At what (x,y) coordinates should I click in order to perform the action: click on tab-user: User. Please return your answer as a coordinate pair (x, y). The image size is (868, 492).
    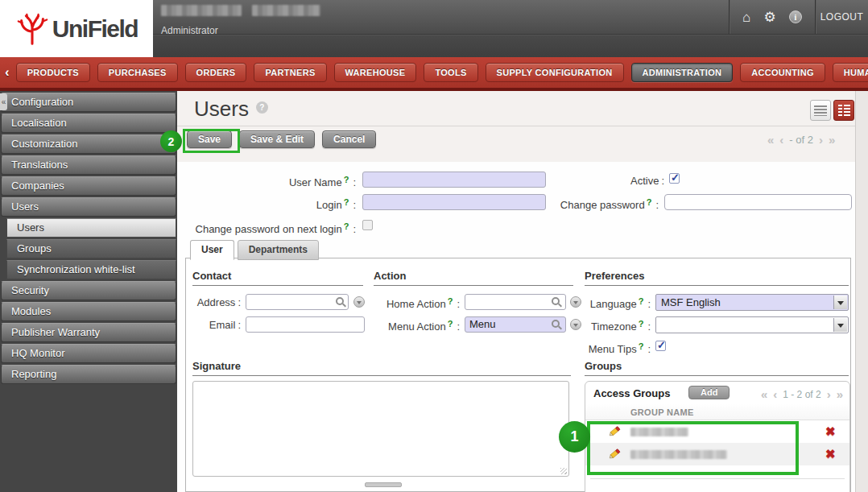
    Looking at the image, I should click on (213, 250).